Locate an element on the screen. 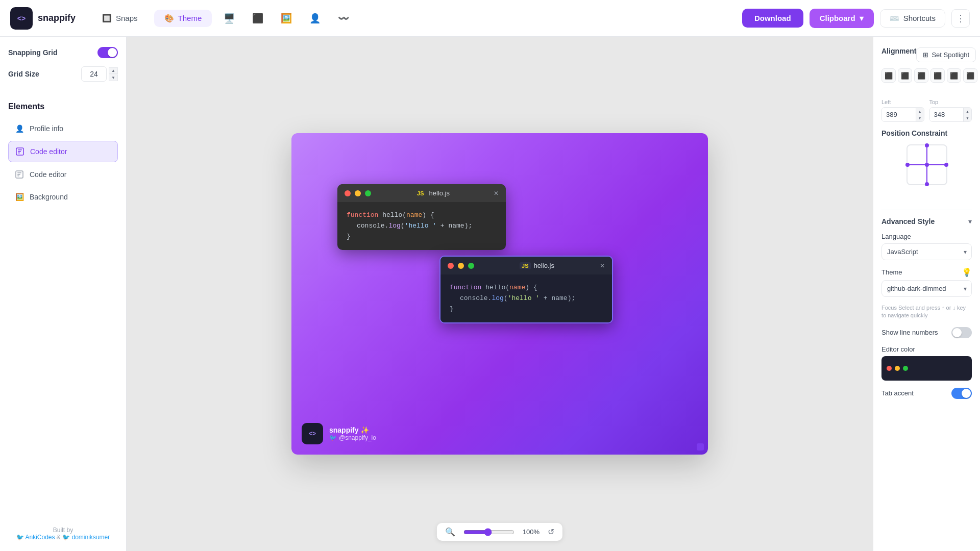 The image size is (980, 551). grid-size-input-group: 24 ▲ ▼ is located at coordinates (100, 74).